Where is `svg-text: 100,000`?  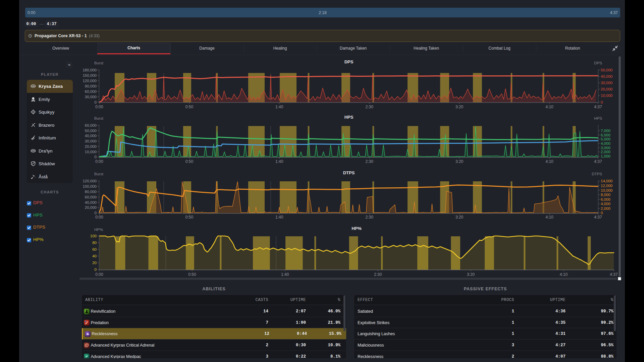 svg-text: 100,000 is located at coordinates (90, 186).